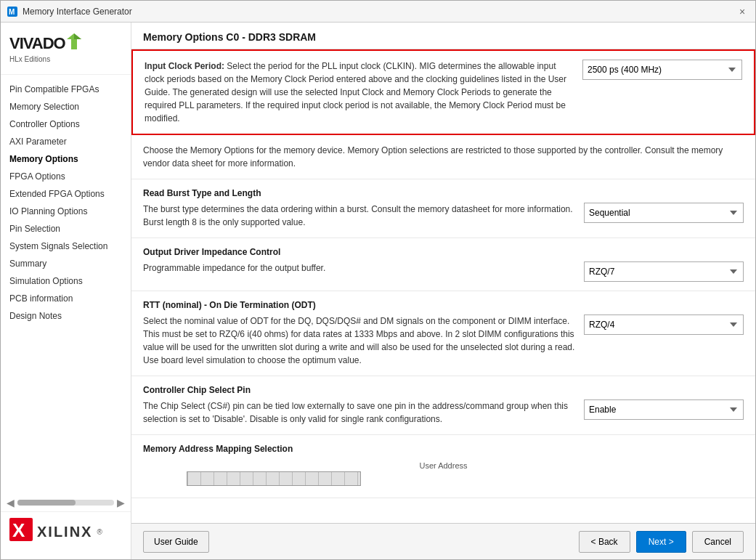 The width and height of the screenshot is (756, 560). What do you see at coordinates (443, 390) in the screenshot?
I see `controller-cs-heading: Controller Chip Select Pin` at bounding box center [443, 390].